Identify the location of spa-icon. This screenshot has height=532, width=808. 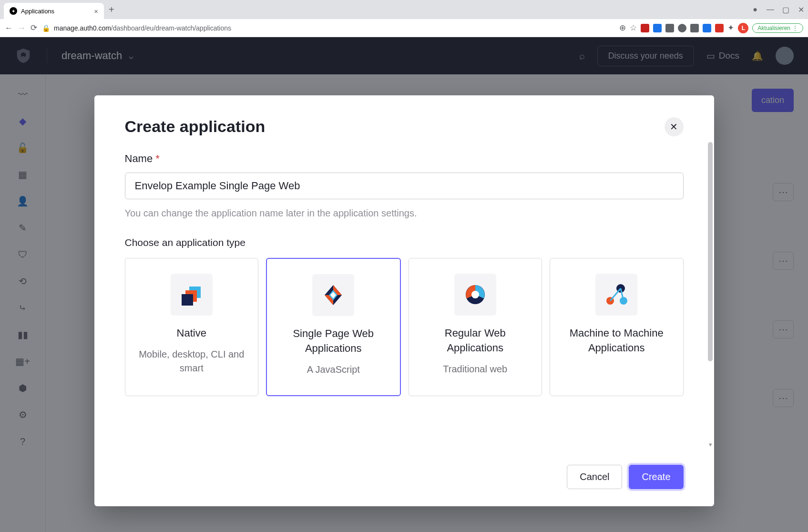
(333, 295).